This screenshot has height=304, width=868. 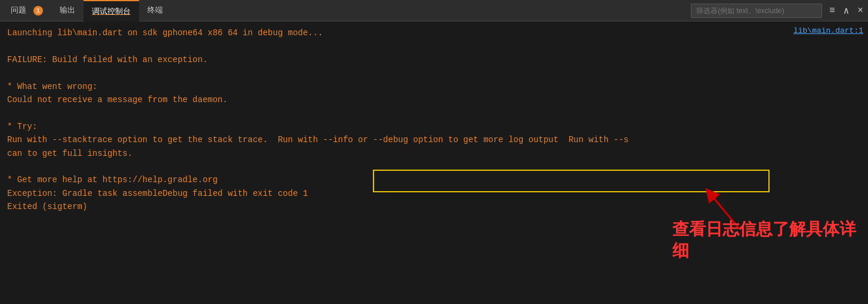 I want to click on tab-debug-console-label: 调试控制台, so click(x=111, y=12).